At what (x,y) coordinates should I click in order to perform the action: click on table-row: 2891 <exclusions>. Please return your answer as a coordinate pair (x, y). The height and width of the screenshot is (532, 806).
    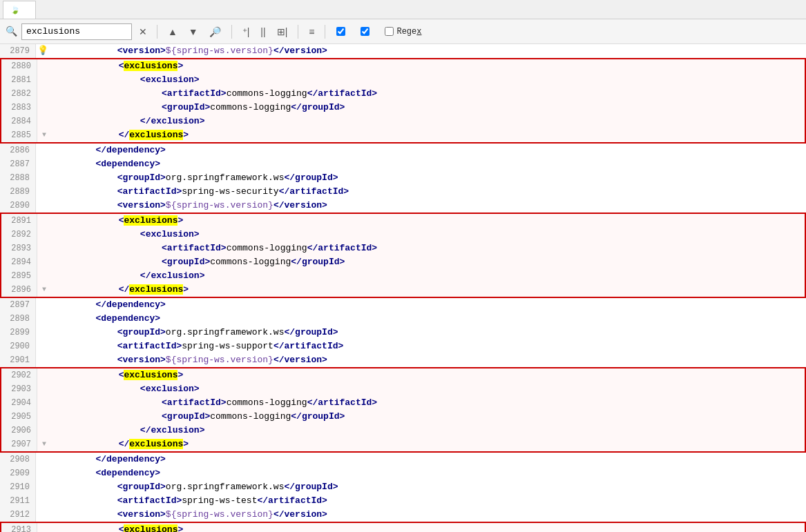
    Looking at the image, I should click on (403, 221).